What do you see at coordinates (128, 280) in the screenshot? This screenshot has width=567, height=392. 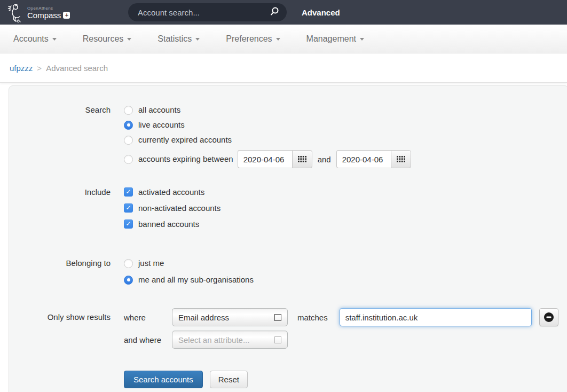 I see `radio-me-and-sub-organisations` at bounding box center [128, 280].